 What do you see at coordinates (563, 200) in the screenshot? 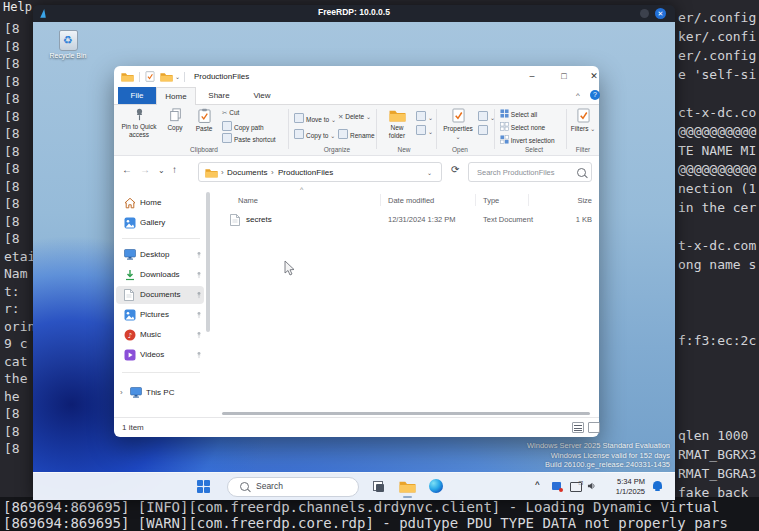
I see `column-header-size: Size` at bounding box center [563, 200].